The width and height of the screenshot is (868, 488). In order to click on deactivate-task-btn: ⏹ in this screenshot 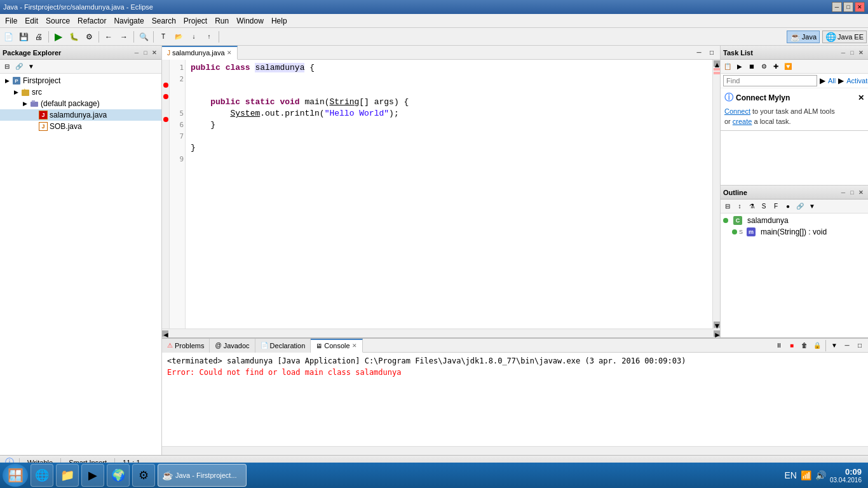, I will do `click(752, 67)`.